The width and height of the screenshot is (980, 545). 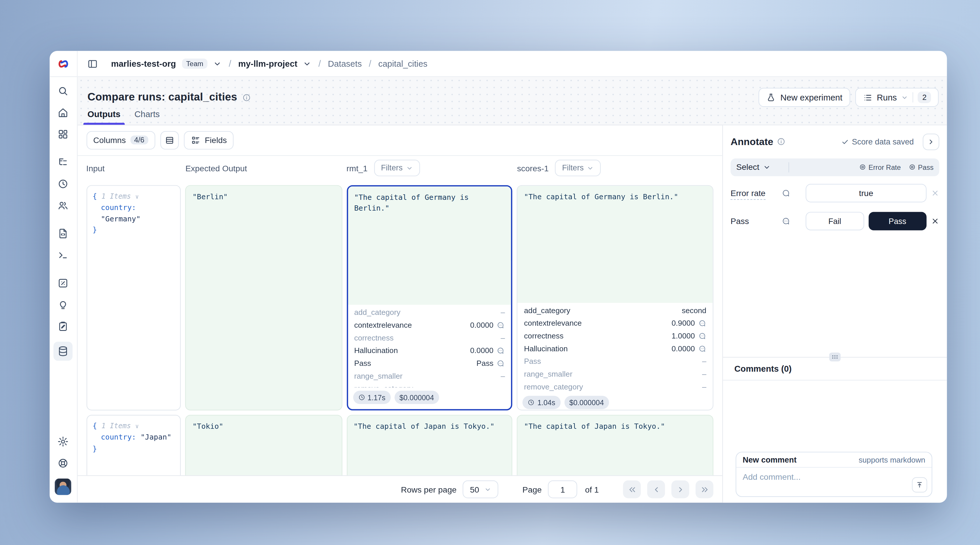 I want to click on run1-name: rmt_1, so click(x=357, y=168).